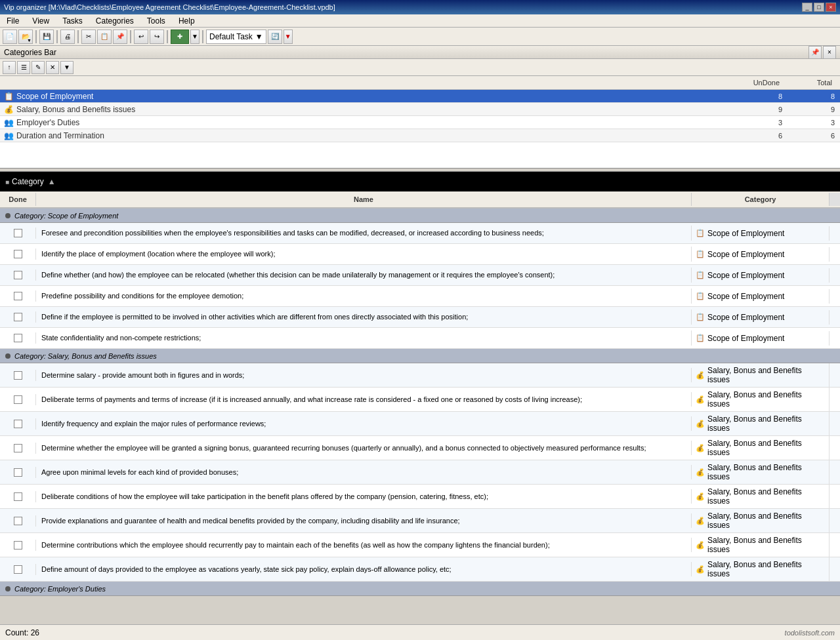 The image size is (840, 640). I want to click on cat-toolbar-btn4: ✕, so click(52, 68).